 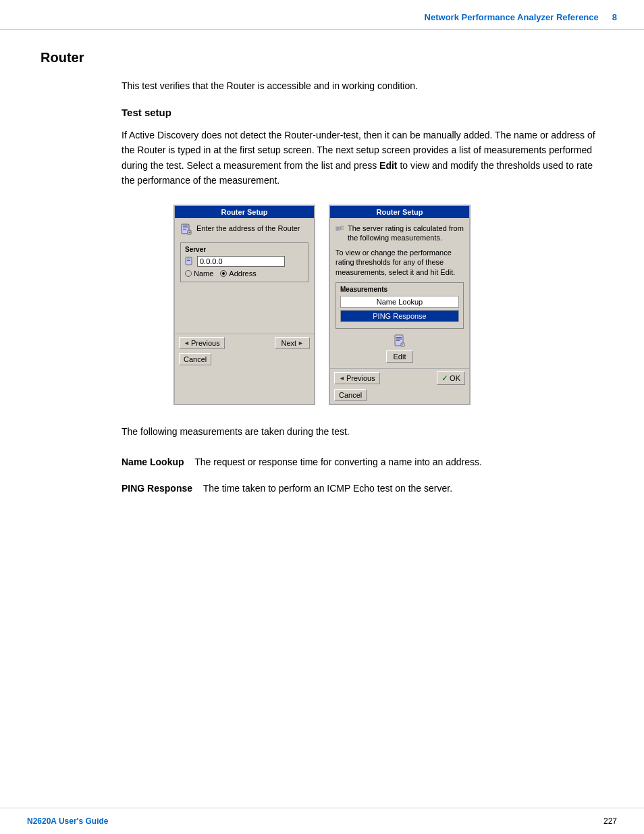 What do you see at coordinates (199, 273) in the screenshot?
I see `radio-name: Name` at bounding box center [199, 273].